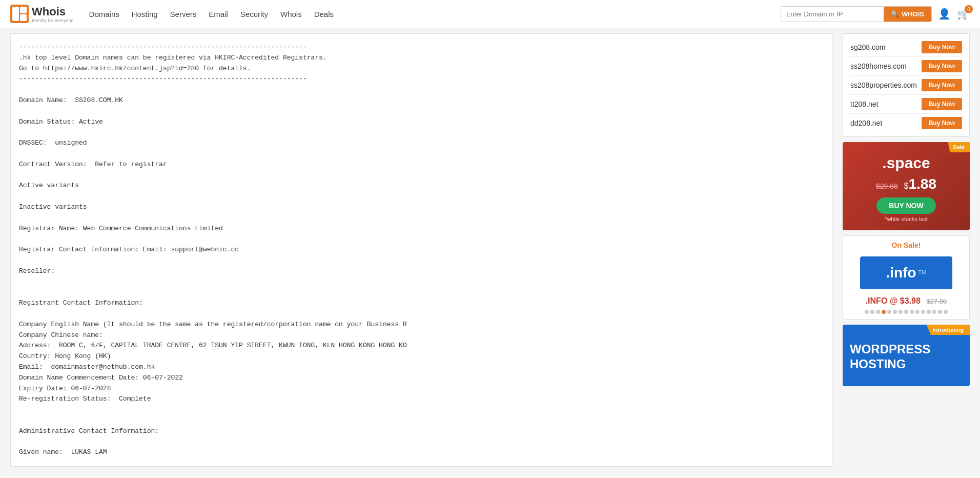  What do you see at coordinates (435, 14) in the screenshot?
I see `main-nav: Domains Hosting Servers Email Security W…` at bounding box center [435, 14].